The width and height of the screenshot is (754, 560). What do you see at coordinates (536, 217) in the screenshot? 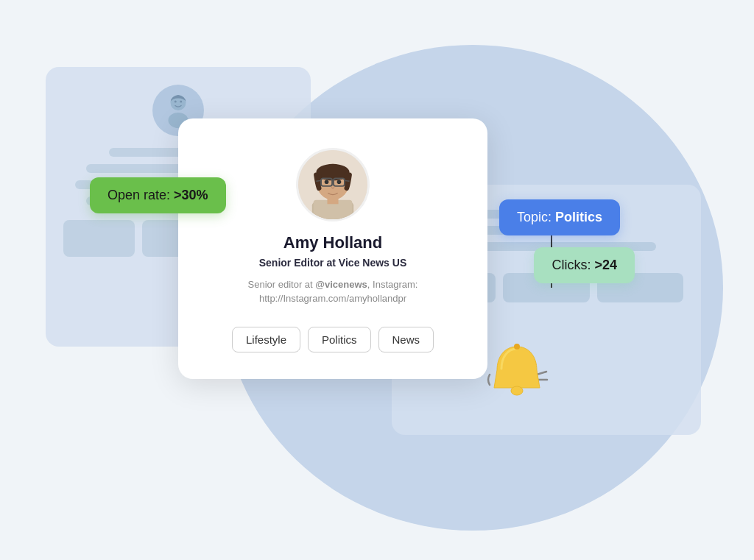
I see `topic-label: Topic:` at bounding box center [536, 217].